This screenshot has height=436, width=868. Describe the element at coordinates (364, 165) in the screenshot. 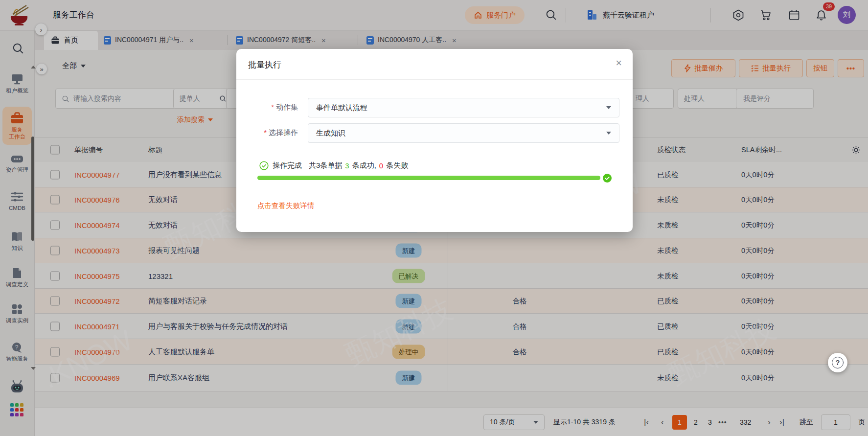

I see `result-success-suffix: 条成功,` at that location.